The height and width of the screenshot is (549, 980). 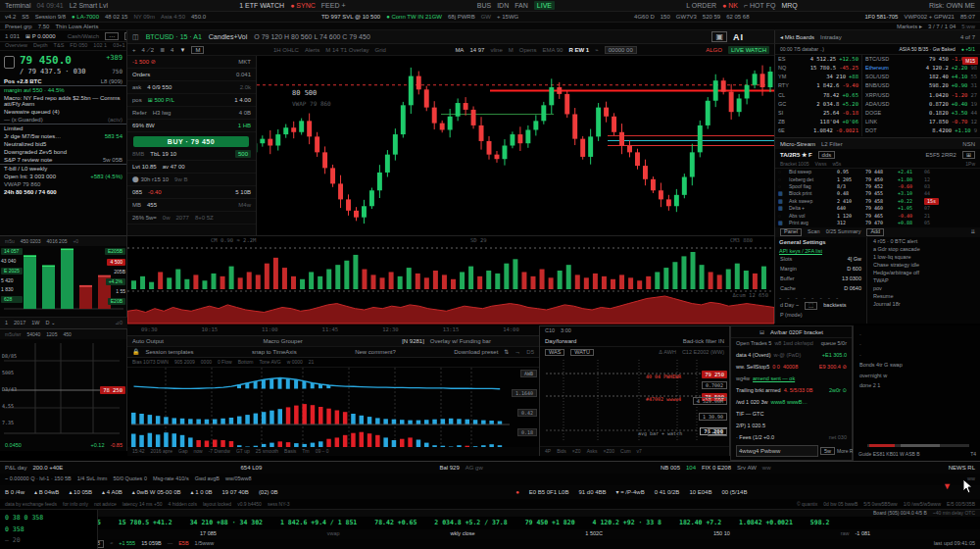 What do you see at coordinates (597, 50) in the screenshot?
I see `chart-toolbar-item: ⌁` at bounding box center [597, 50].